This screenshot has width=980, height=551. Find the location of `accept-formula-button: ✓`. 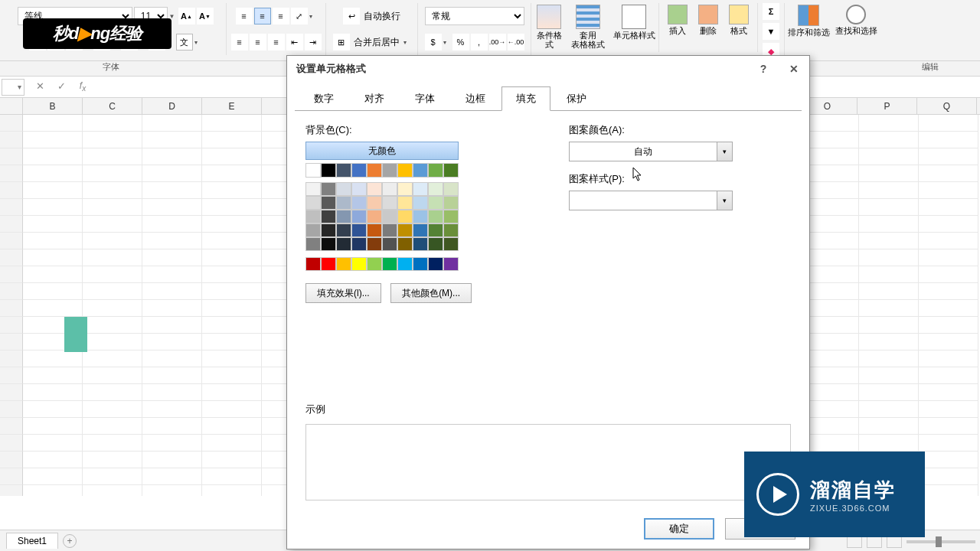

accept-formula-button: ✓ is located at coordinates (61, 86).